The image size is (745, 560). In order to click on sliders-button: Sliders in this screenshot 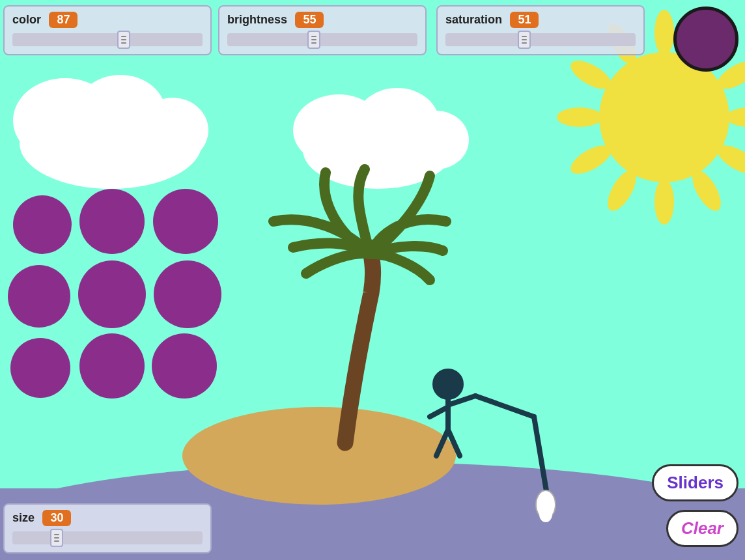, I will do `click(696, 483)`.